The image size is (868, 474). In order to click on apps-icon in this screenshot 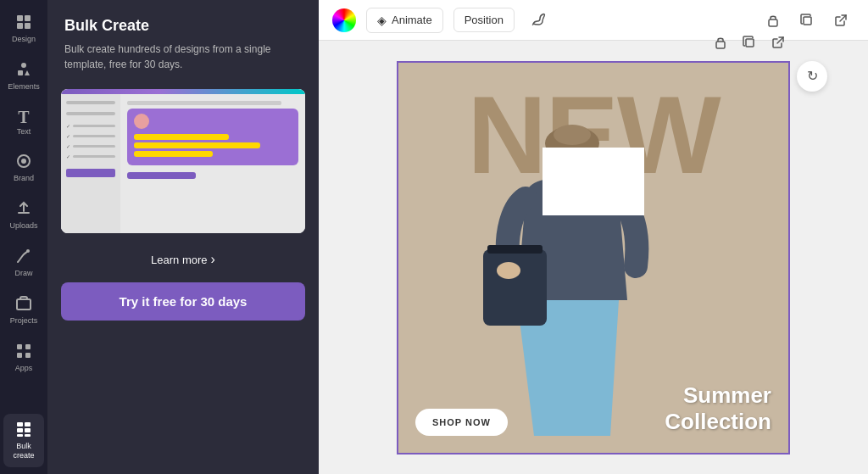, I will do `click(24, 353)`.